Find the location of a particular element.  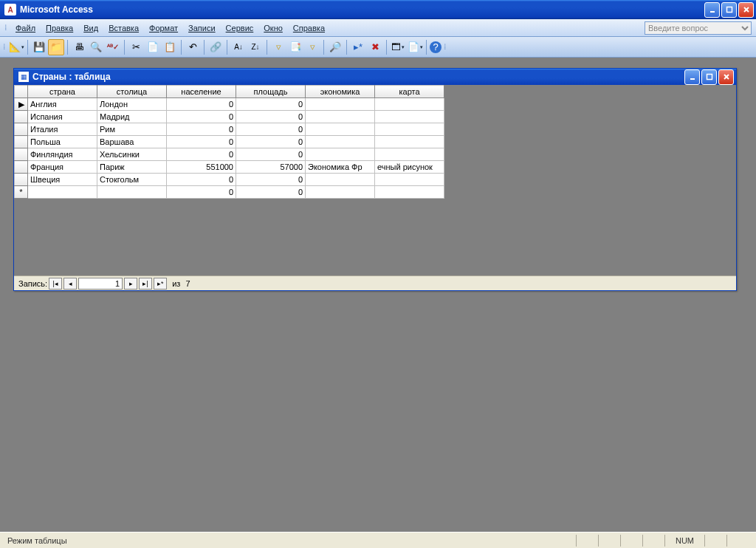

find-button: 🔎 is located at coordinates (335, 47).